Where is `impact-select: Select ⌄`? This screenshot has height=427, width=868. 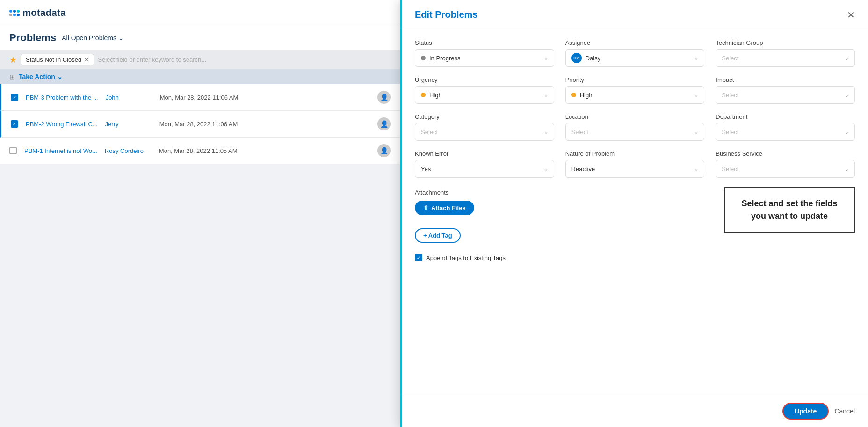
impact-select: Select ⌄ is located at coordinates (785, 95).